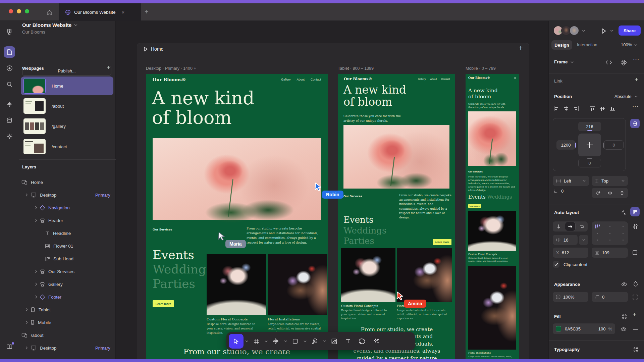  What do you see at coordinates (19, 11) in the screenshot?
I see `traffic-light-minimize` at bounding box center [19, 11].